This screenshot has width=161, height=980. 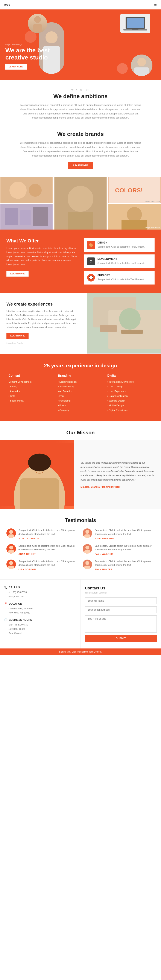 What do you see at coordinates (119, 278) in the screenshot?
I see `offer-card-support: 💬 SUPPORT Sample text. Click to select t…` at bounding box center [119, 278].